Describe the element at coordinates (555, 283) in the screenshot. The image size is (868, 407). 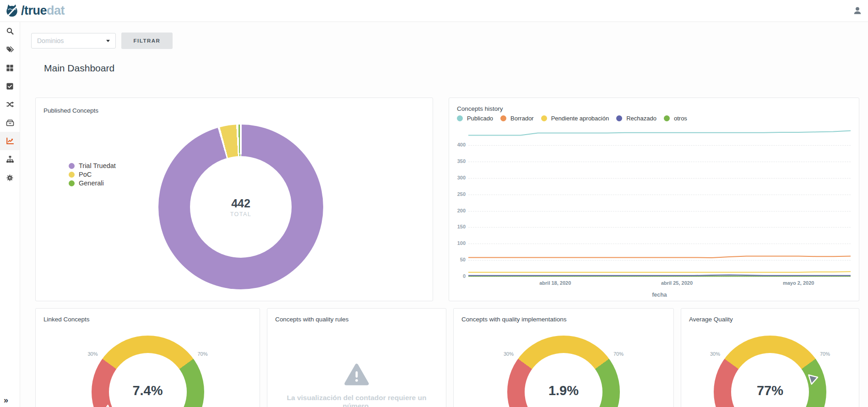
I see `x-axis-tick-label: abril 18, 2020` at that location.